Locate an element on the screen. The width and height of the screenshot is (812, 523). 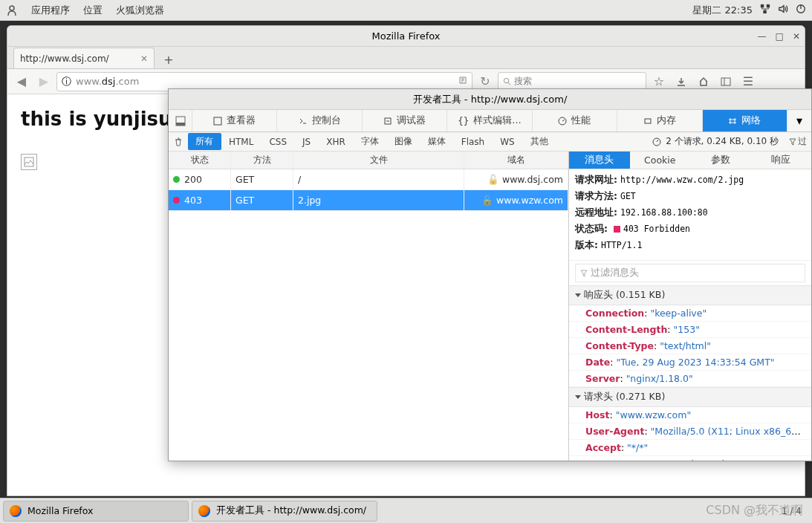
header-row: Content-Length: "153" is located at coordinates (690, 330).